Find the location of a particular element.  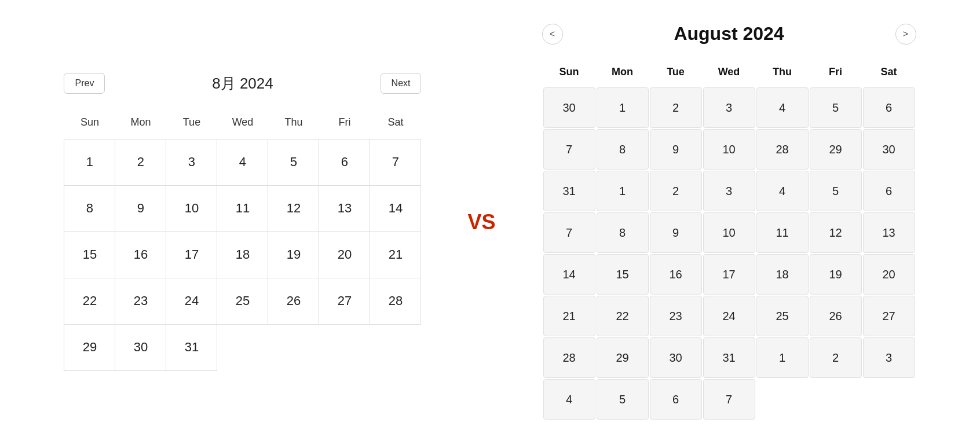

right-day-cell: 22 is located at coordinates (623, 316).